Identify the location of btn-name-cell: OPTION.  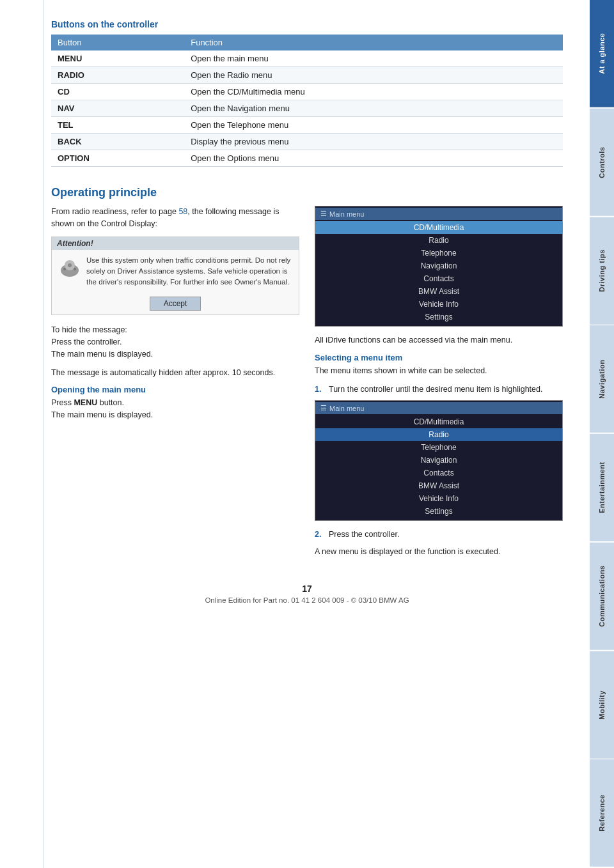
(118, 159).